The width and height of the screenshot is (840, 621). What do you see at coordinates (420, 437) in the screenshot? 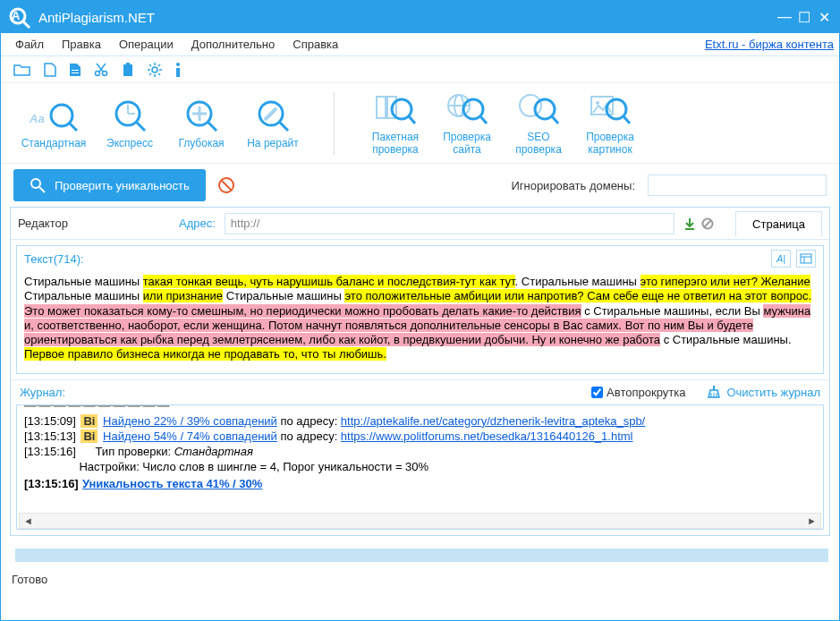
I see `journal-row: [13:15:13] Bi Найдено 54% / 74% совпаден…` at bounding box center [420, 437].